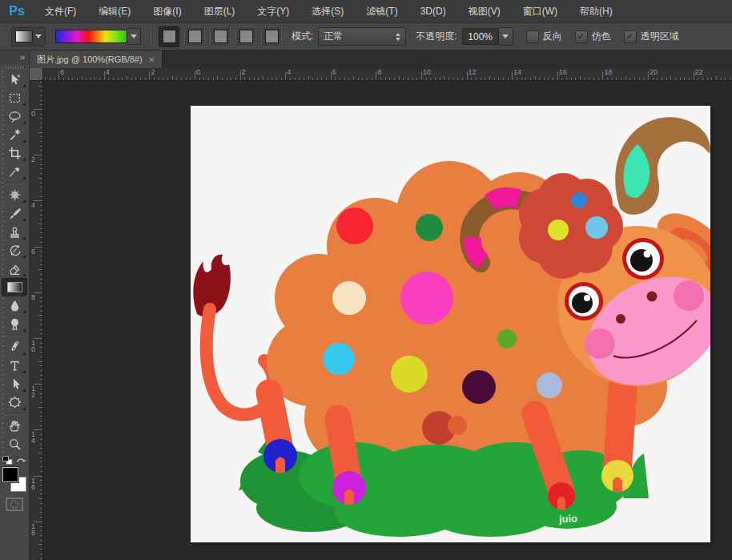  What do you see at coordinates (14, 80) in the screenshot?
I see `move-tool` at bounding box center [14, 80].